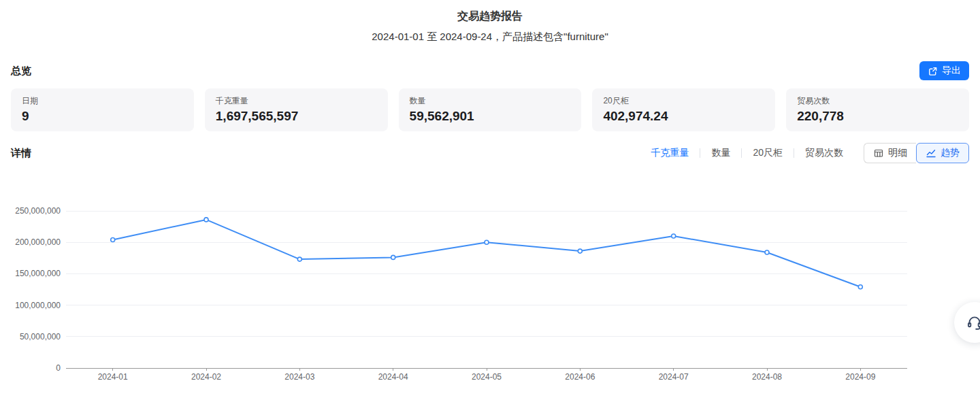 This screenshot has width=980, height=400. What do you see at coordinates (490, 16) in the screenshot?
I see `page-title: 交易趋势报告` at bounding box center [490, 16].